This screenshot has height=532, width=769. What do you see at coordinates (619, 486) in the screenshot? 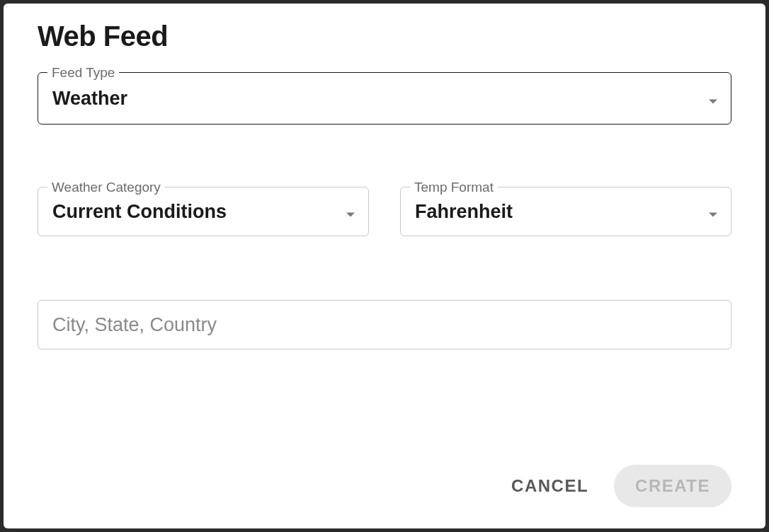
I see `dialog-actions: CANCEL CREATE` at bounding box center [619, 486].